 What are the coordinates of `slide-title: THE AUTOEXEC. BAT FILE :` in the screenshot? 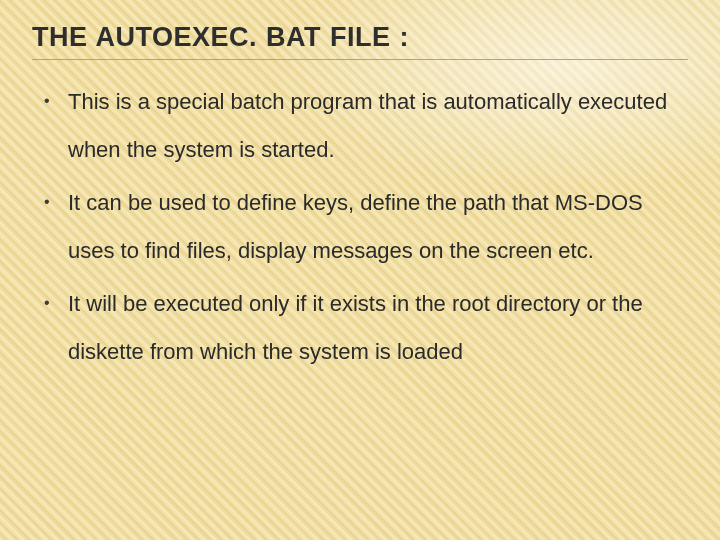 It's located at (360, 38).